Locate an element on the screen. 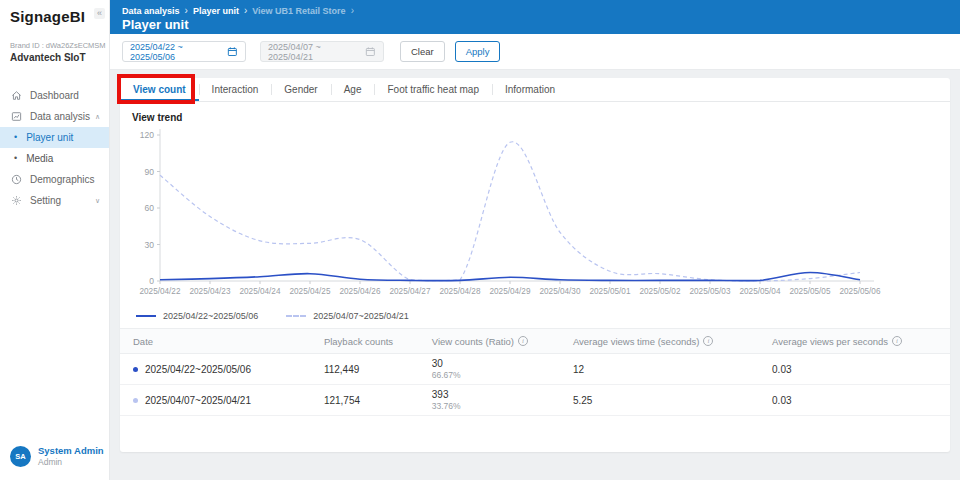 The height and width of the screenshot is (480, 960). tab-age: Age is located at coordinates (353, 90).